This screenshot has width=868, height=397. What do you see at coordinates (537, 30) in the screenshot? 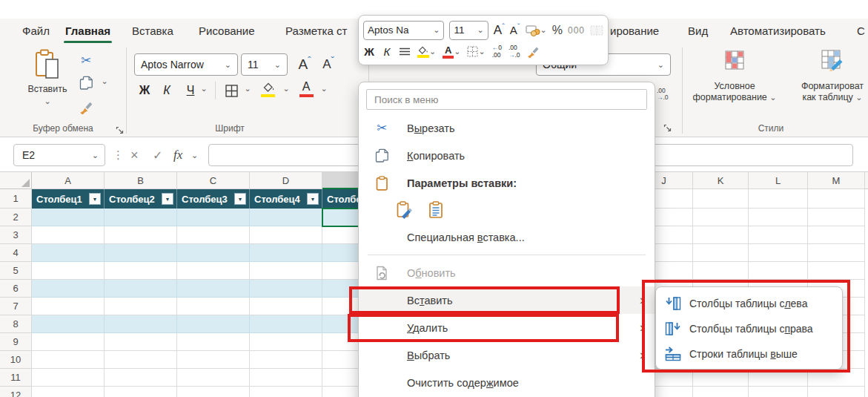
I see `accounting-format-icon: ⌄` at bounding box center [537, 30].